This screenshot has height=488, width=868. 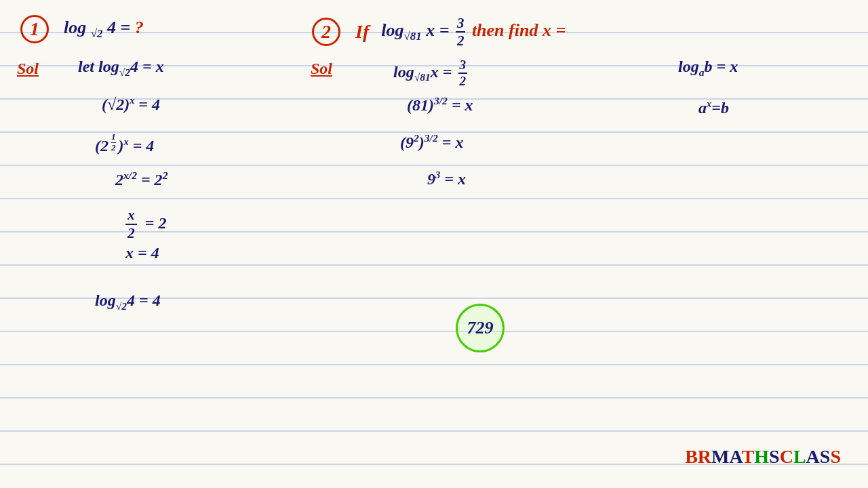 What do you see at coordinates (142, 253) in the screenshot?
I see `sol1-line6: x = 4` at bounding box center [142, 253].